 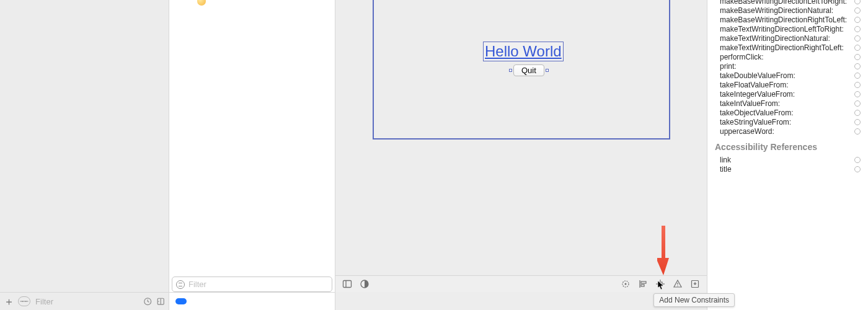 I want to click on action-row: performClick:, so click(x=787, y=57).